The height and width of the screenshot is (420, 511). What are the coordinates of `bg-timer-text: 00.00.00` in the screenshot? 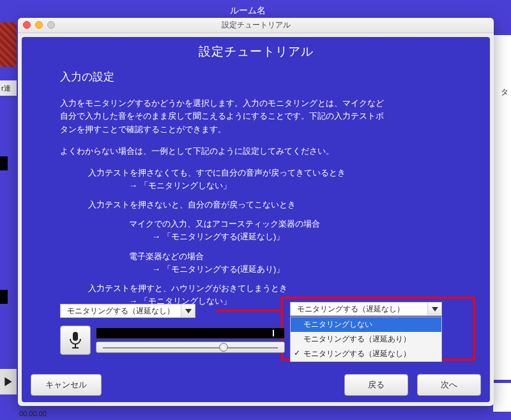 It's located at (33, 414).